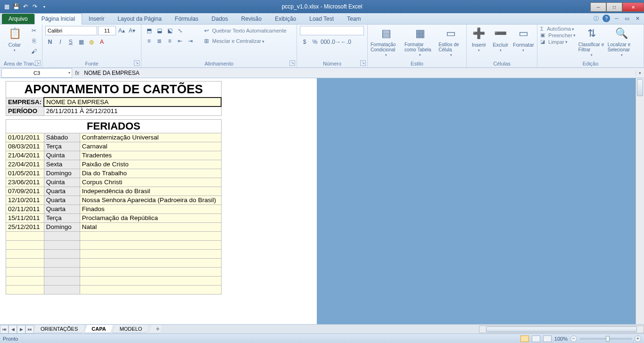 The height and width of the screenshot is (343, 644). What do you see at coordinates (286, 19) in the screenshot?
I see `tab-view: Exibição` at bounding box center [286, 19].